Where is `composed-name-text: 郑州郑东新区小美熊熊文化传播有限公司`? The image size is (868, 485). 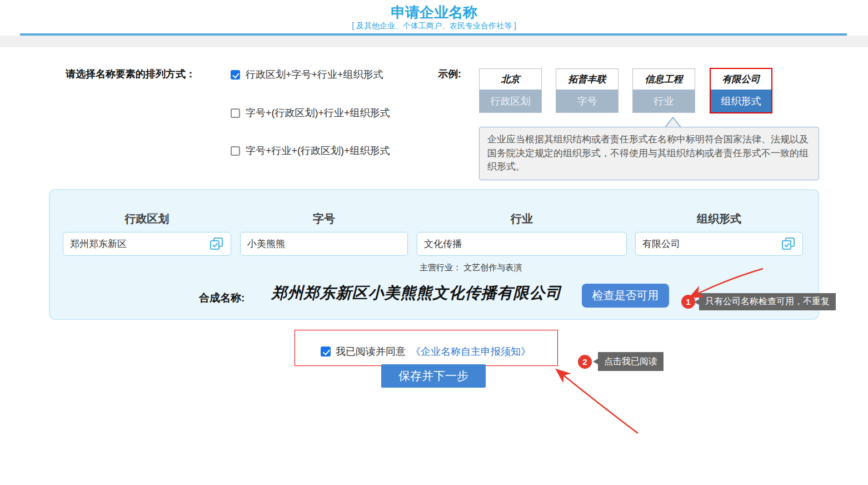 composed-name-text: 郑州郑东新区小美熊熊文化传播有限公司 is located at coordinates (417, 293).